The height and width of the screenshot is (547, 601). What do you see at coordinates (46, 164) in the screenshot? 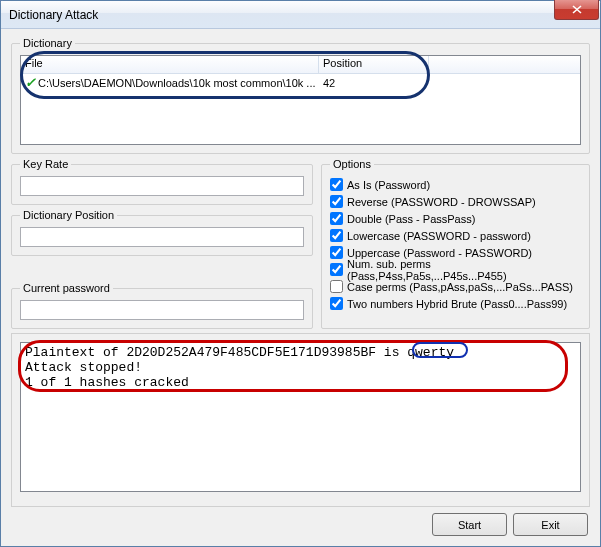
I see `key-rate-legend: Key Rate` at bounding box center [46, 164].